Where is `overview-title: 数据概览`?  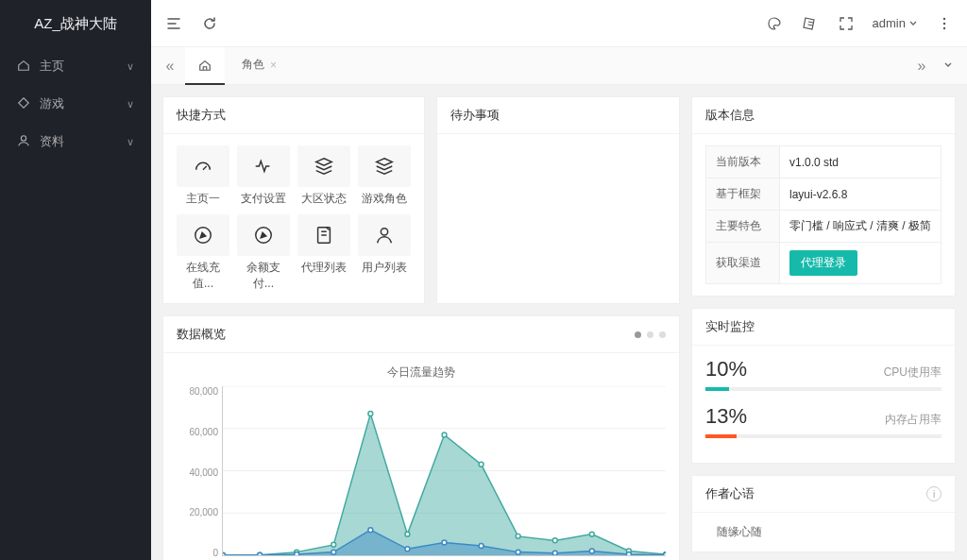 overview-title: 数据概览 is located at coordinates (201, 334).